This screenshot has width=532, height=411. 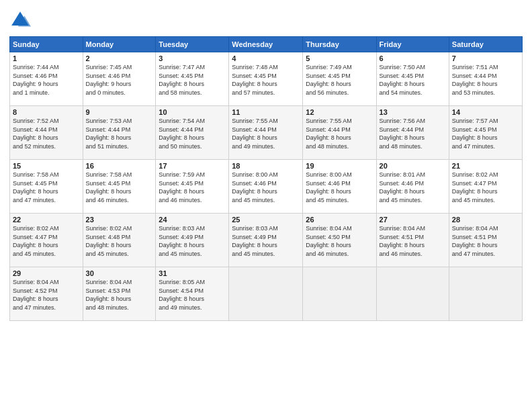 What do you see at coordinates (120, 133) in the screenshot?
I see `calendar-cell: 9Sunrise: 7:53 AMSunset: 4:44 PMDaylight…` at bounding box center [120, 133].